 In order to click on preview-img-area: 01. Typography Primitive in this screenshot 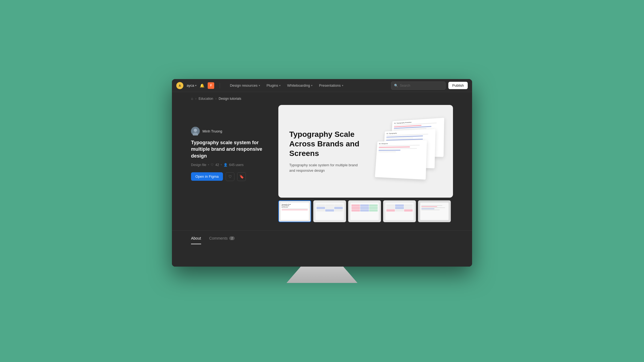, I will do `click(408, 153)`.